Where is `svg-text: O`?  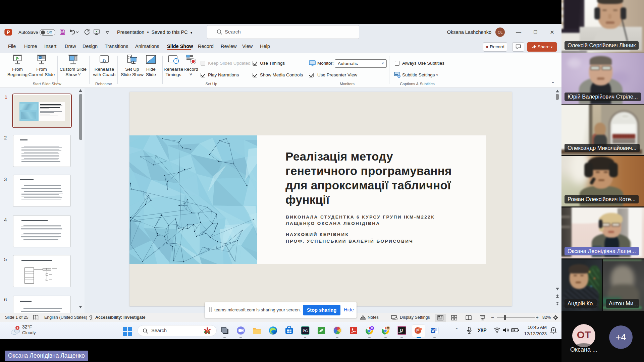
svg-text: O is located at coordinates (372, 328).